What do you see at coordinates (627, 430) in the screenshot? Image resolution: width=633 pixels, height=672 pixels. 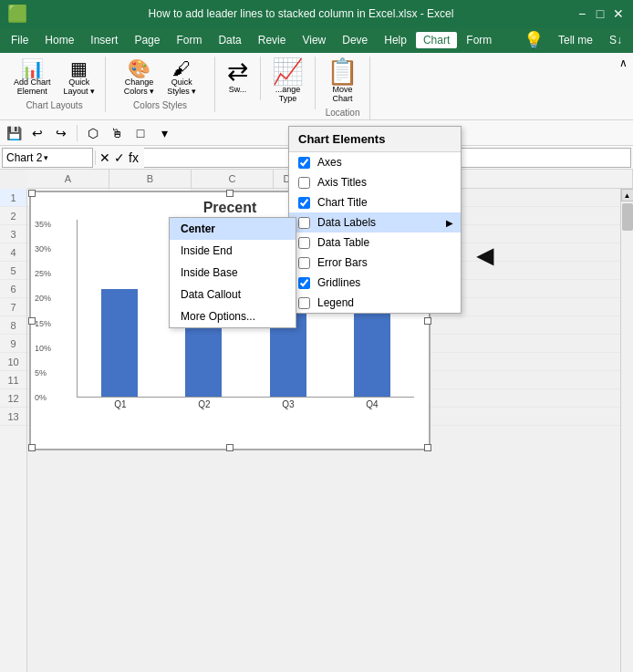 I see `vertical-scrollbar: ▲ ▼` at bounding box center [627, 430].